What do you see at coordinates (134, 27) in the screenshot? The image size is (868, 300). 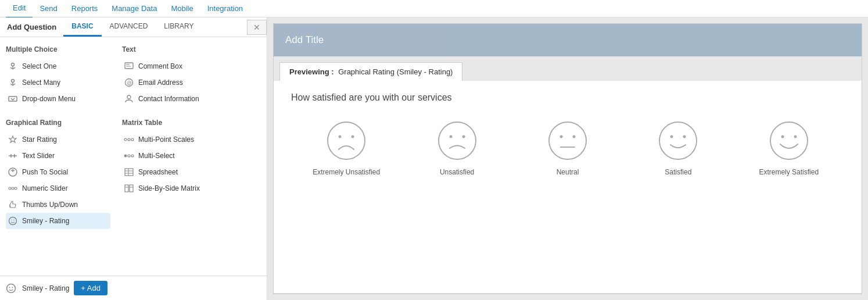 I see `left-panel-header: Add Question BASIC ADVANCED LIBRARY ✕` at bounding box center [134, 27].